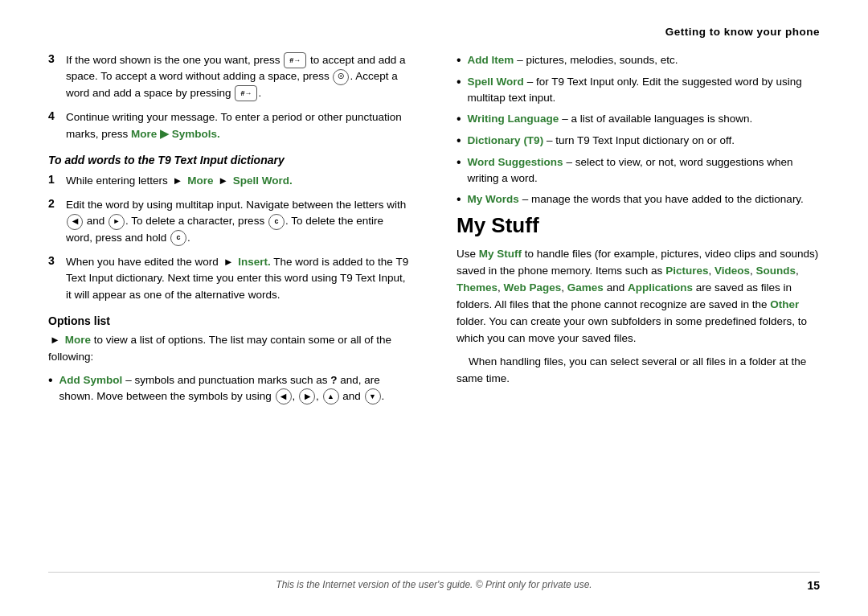 Image resolution: width=868 pixels, height=616 pixels. Describe the element at coordinates (500, 254) in the screenshot. I see `my-stuff-link: My Stuff` at that location.